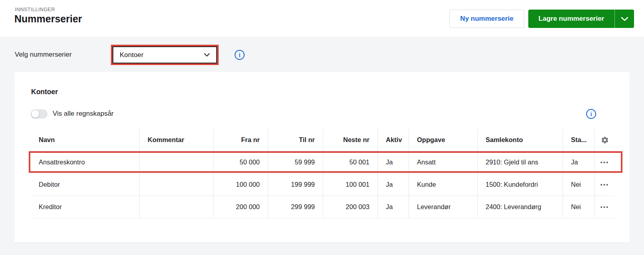 The height and width of the screenshot is (255, 644). I want to click on column-header-fra: Fra nr, so click(240, 140).